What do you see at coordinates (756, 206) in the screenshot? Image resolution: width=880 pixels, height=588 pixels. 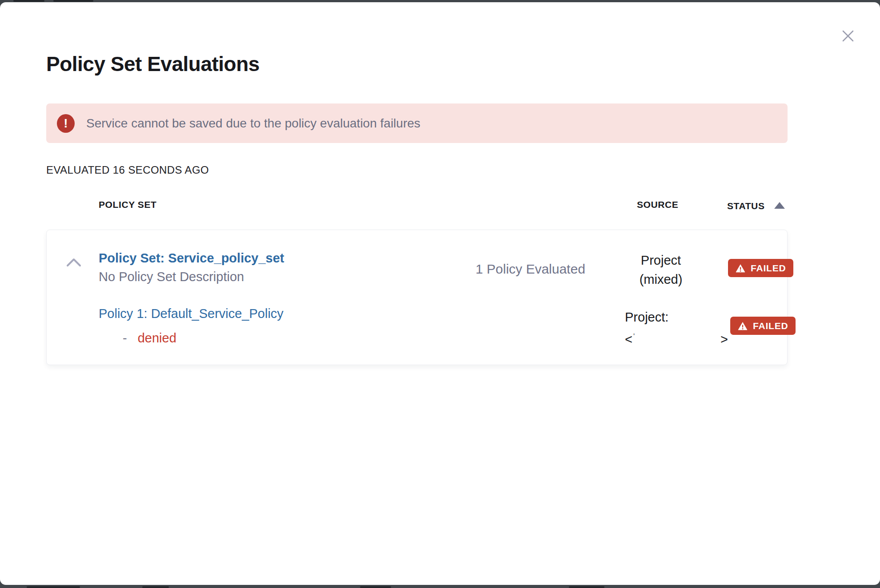 I see `column-header-status: STATUS` at bounding box center [756, 206].